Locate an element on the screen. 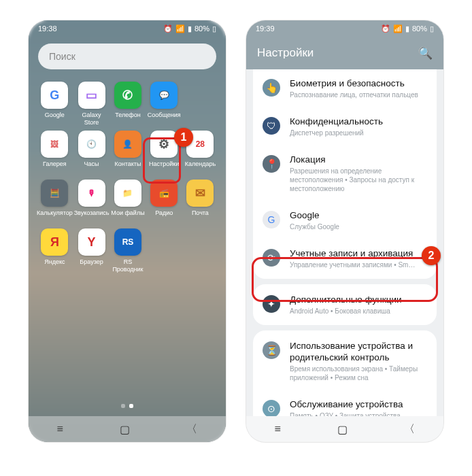 The width and height of the screenshot is (472, 476). row-text: GoogleСлужбы Google is located at coordinates (358, 220).